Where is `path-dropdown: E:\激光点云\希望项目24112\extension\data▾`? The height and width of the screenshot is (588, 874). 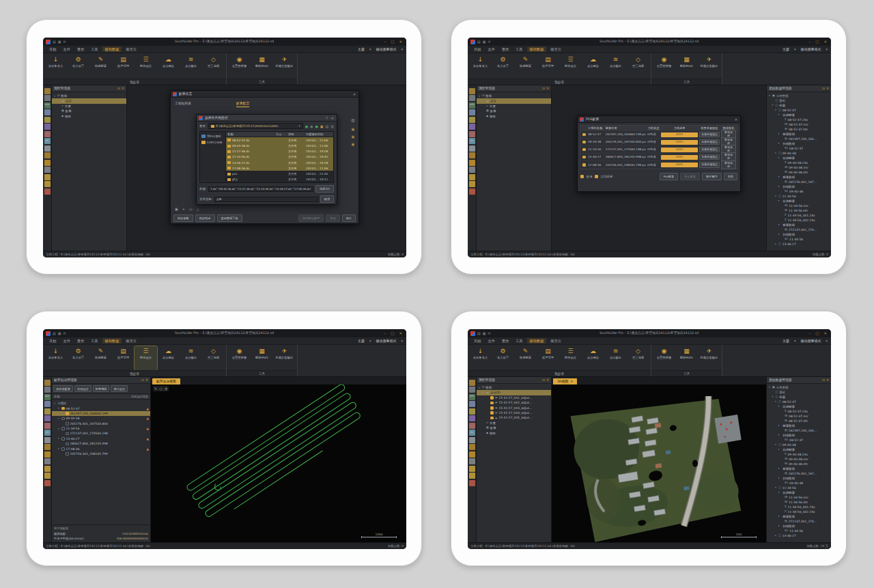 path-dropdown: E:\激光点云\希望项目24112\extension\data▾ is located at coordinates (255, 126).